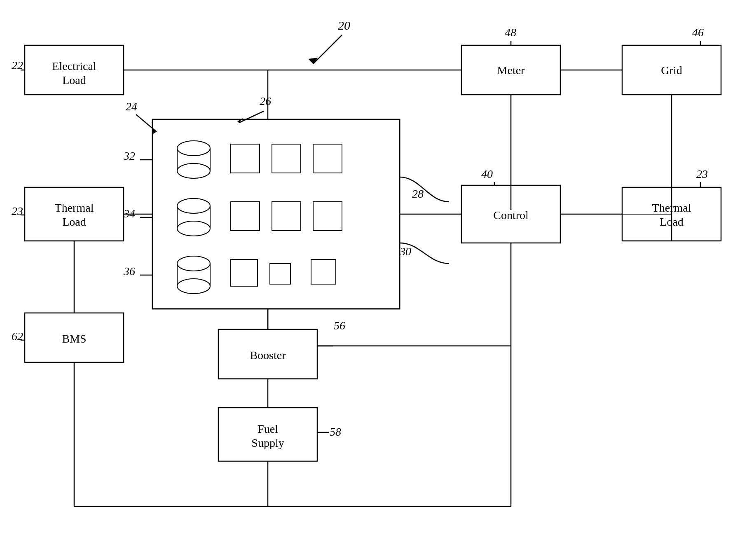 This screenshot has height=560, width=754. Describe the element at coordinates (328, 216) in the screenshot. I see `cell-r2c3` at that location.